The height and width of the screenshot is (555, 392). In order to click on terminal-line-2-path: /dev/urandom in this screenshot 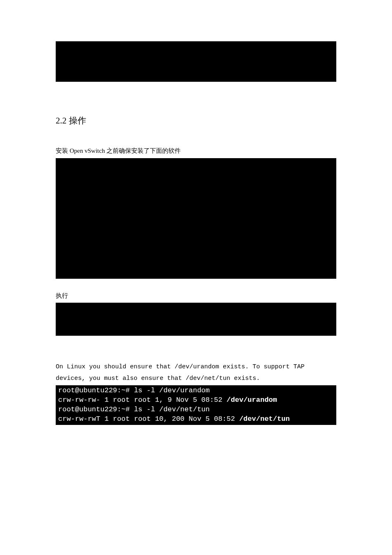, I will do `click(252, 400)`.